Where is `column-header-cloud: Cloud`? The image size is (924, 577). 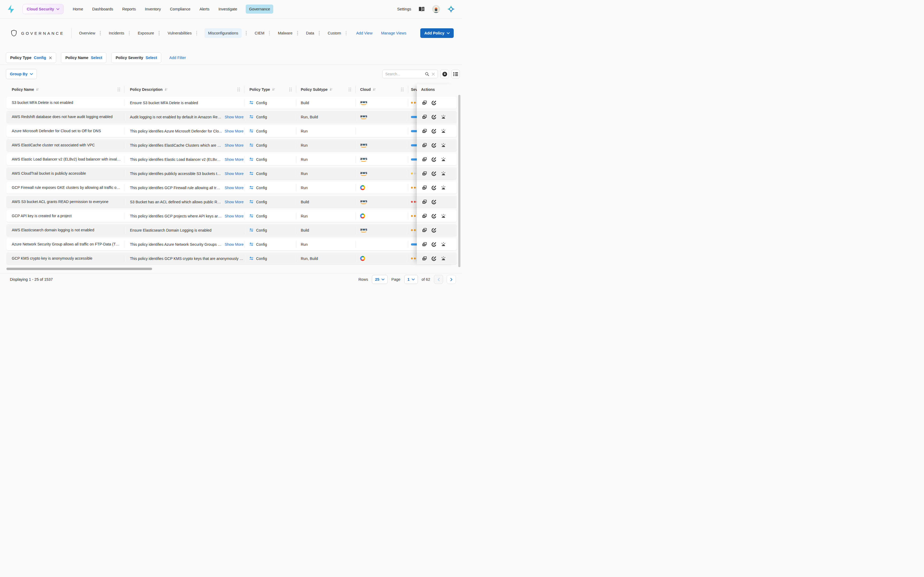 column-header-cloud: Cloud is located at coordinates (368, 89).